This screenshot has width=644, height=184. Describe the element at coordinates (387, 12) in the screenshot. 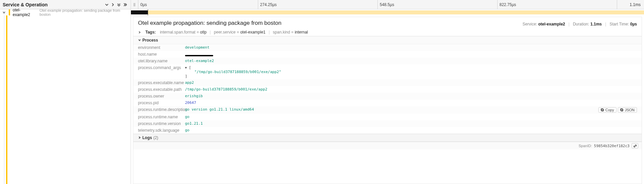

I see `span-timeline` at that location.